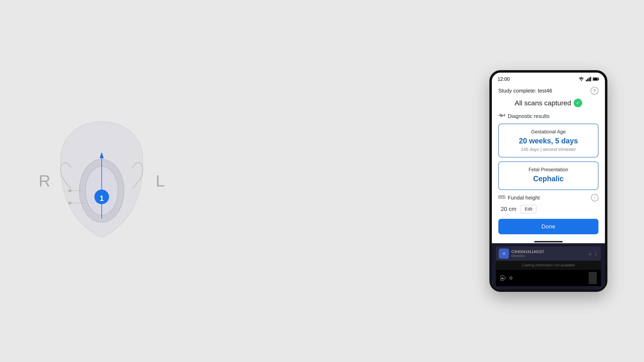 The image size is (644, 362). I want to click on diagnostic-section-header: Diagnostic results, so click(548, 116).